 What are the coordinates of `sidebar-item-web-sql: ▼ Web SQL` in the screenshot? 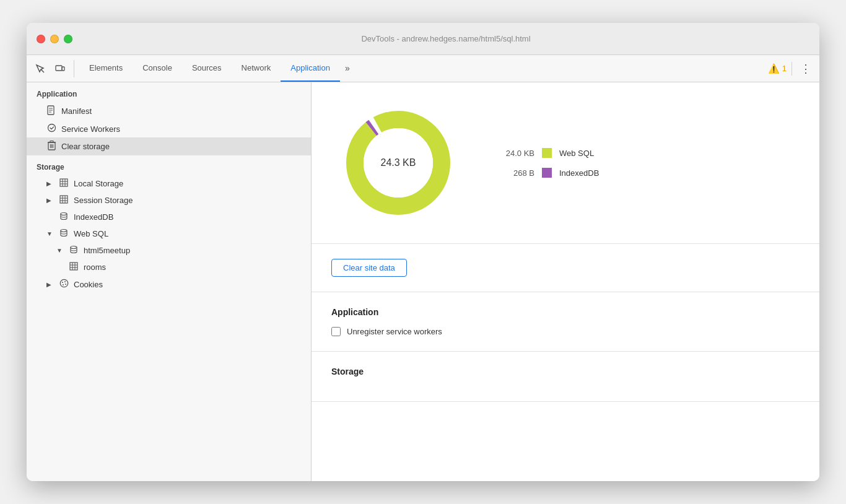 It's located at (168, 234).